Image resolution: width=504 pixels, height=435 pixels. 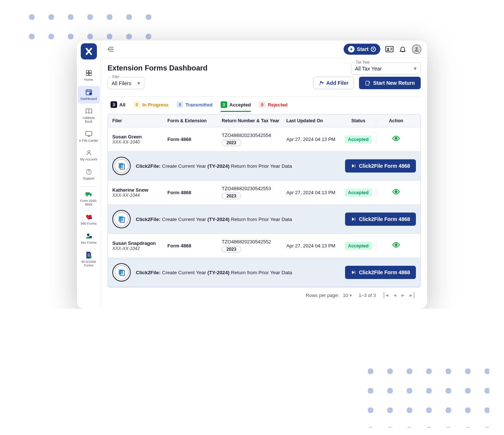 What do you see at coordinates (395, 295) in the screenshot?
I see `page-prev-icon: ◂` at bounding box center [395, 295].